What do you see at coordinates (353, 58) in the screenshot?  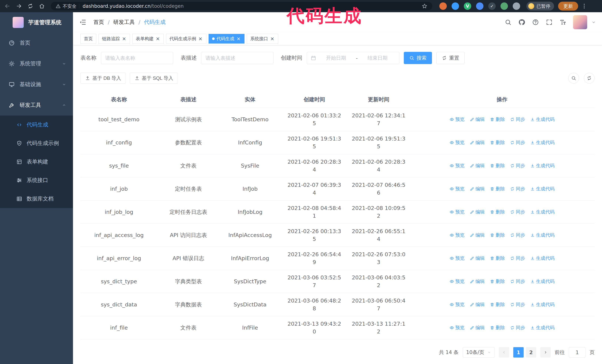 I see `date-range-picker: 开始日期 - 结束日期` at bounding box center [353, 58].